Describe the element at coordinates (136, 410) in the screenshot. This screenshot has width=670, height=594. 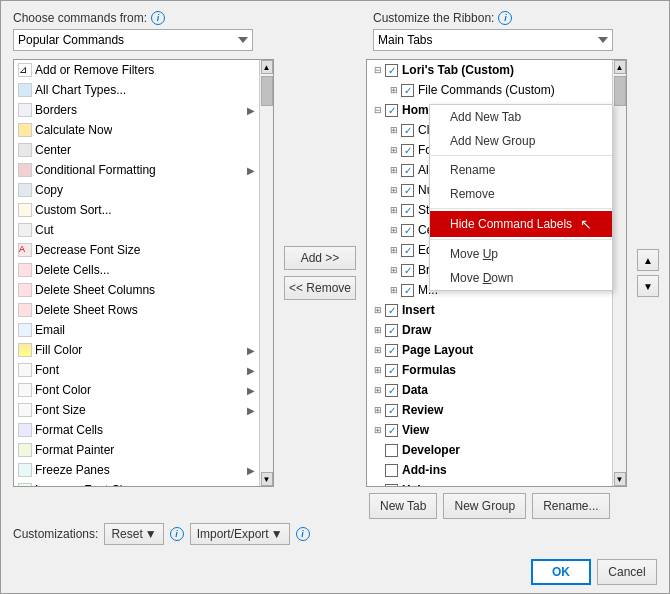
I see `list-item: Font Size ▶` at that location.